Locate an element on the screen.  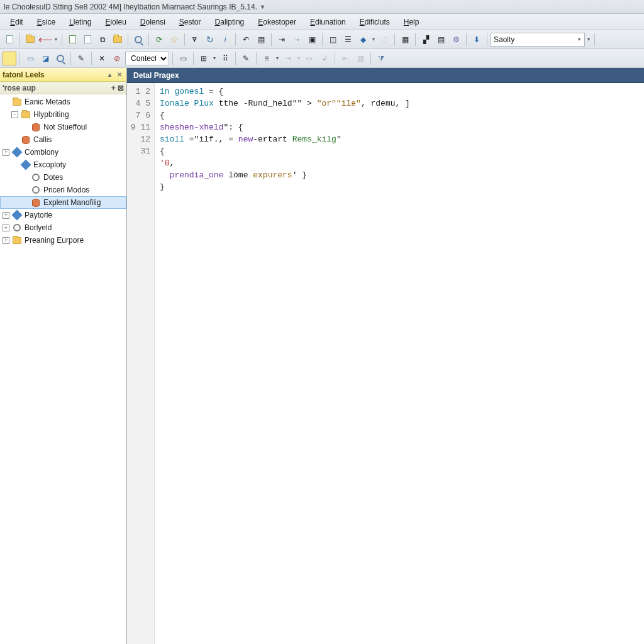
tree-item: +Borlyeld is located at coordinates (63, 228).